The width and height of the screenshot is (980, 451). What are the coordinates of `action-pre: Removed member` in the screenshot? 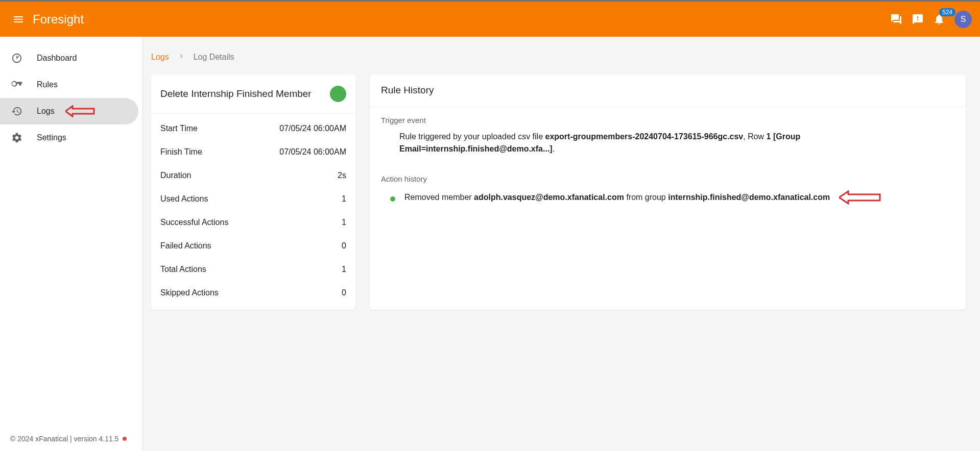 It's located at (439, 197).